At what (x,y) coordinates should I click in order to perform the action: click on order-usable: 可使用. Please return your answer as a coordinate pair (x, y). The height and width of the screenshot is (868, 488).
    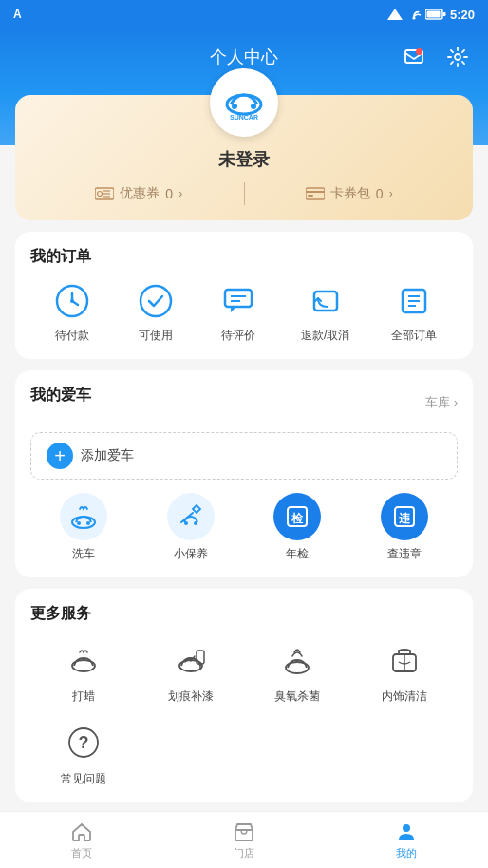
    Looking at the image, I should click on (156, 311).